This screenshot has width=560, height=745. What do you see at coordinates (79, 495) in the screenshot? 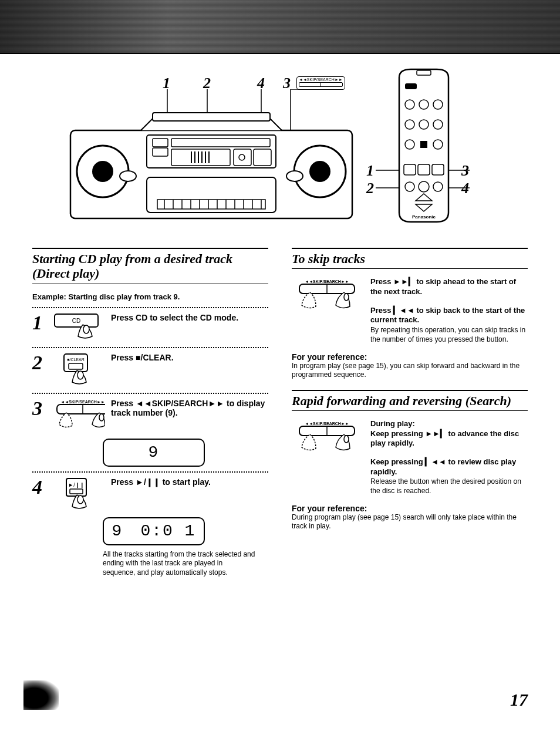
I see `play-pause-icon: ►/❙❙` at bounding box center [79, 495].